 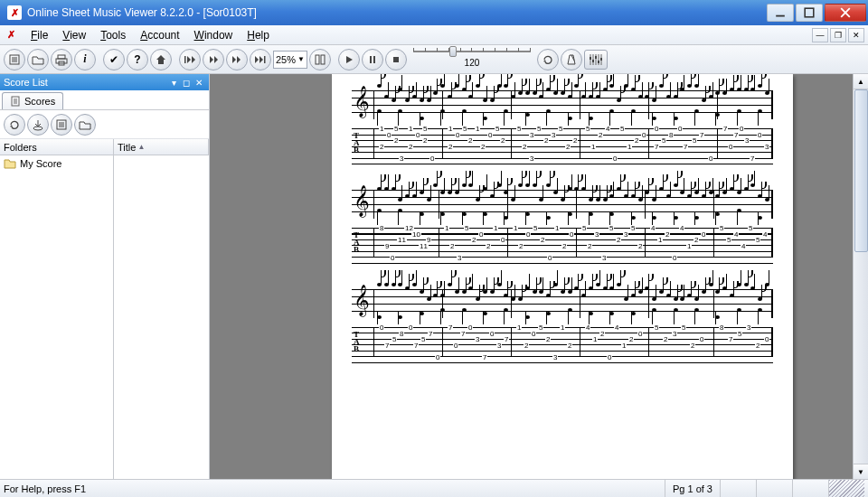 What do you see at coordinates (105, 82) in the screenshot?
I see `panel-header: Score List ▾ ◻ ✕` at bounding box center [105, 82].